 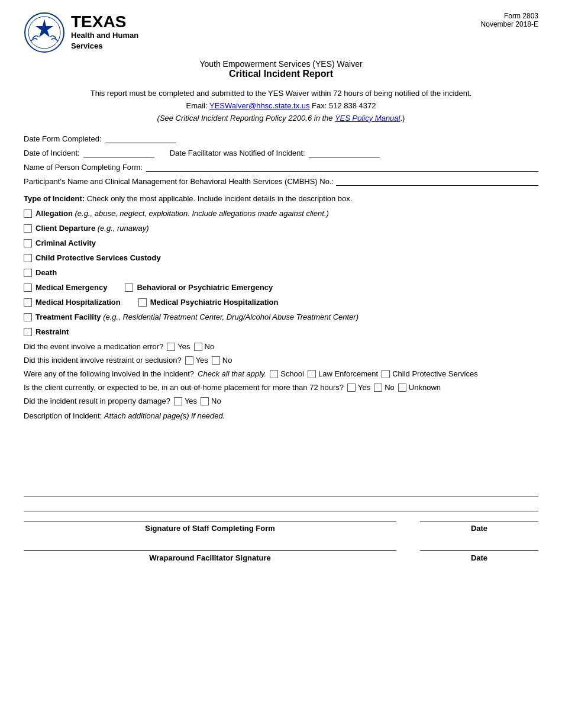 What do you see at coordinates (28, 228) in the screenshot?
I see `client-departure-checkbox` at bounding box center [28, 228].